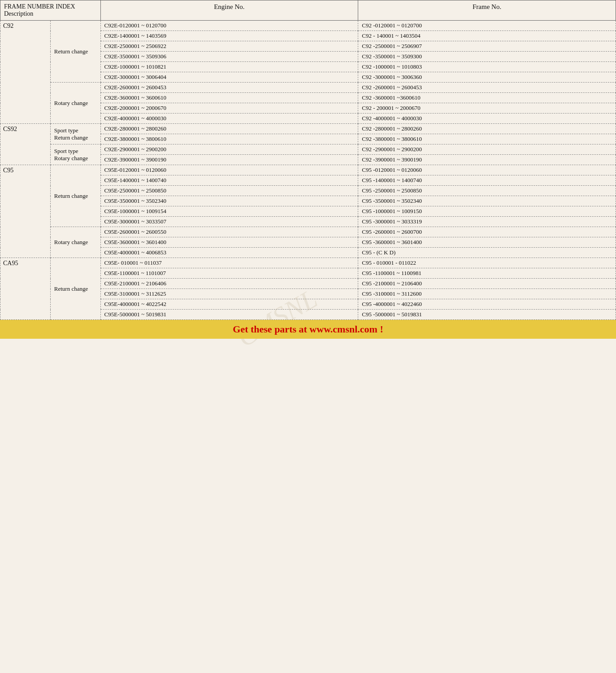 The height and width of the screenshot is (673, 616). What do you see at coordinates (230, 67) in the screenshot?
I see `engine-cell: C92E-1000001 ~ 1010821` at bounding box center [230, 67].